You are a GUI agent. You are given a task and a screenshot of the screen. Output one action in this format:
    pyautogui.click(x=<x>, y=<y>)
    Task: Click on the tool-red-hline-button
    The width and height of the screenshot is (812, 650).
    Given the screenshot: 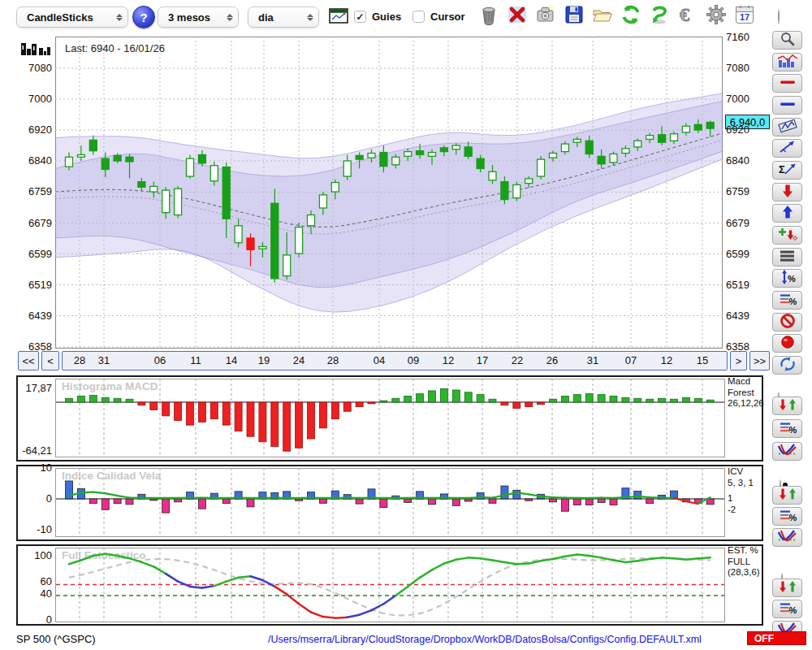 What is the action you would take?
    pyautogui.click(x=788, y=83)
    